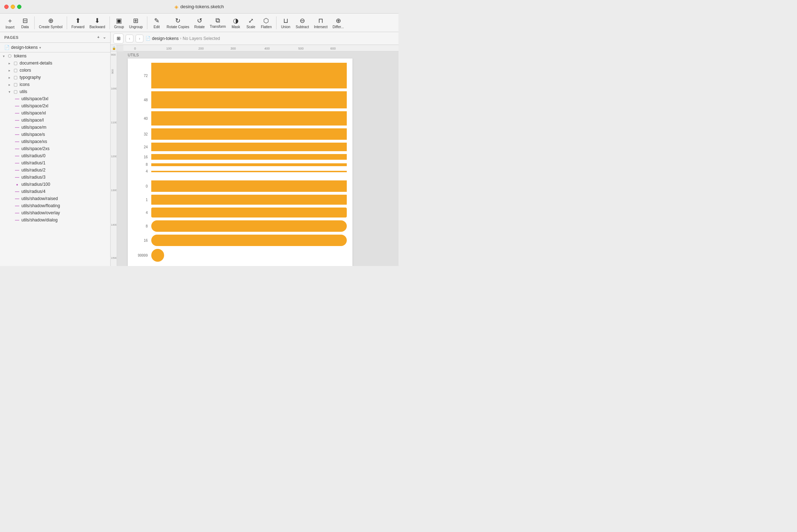  Describe the element at coordinates (233, 48) in the screenshot. I see `ruler-h-300: 300` at that location.